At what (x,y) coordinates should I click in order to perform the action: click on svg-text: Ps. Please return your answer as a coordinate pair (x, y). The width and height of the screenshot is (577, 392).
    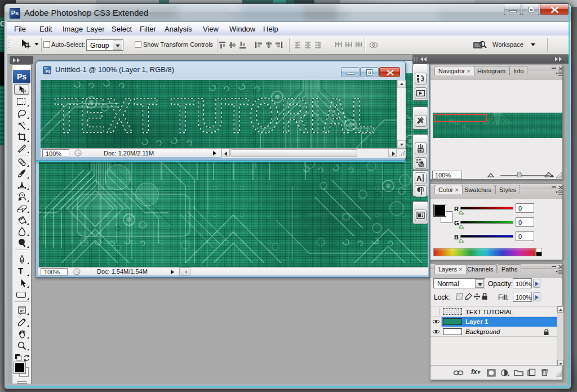
    Looking at the image, I should click on (48, 71).